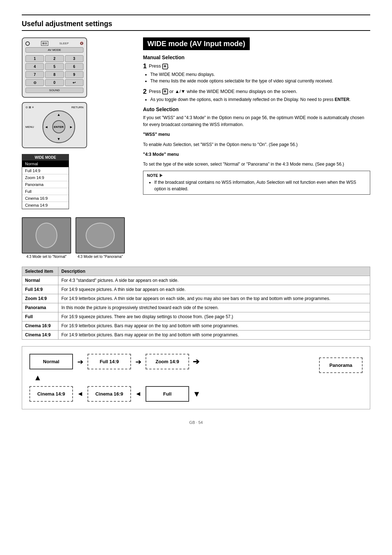  Describe the element at coordinates (171, 378) in the screenshot. I see `flow-left-section: Normal ➔ Full 14:9 ➔ Zoom 14:9 ➔ ▲ Cinem…` at that location.